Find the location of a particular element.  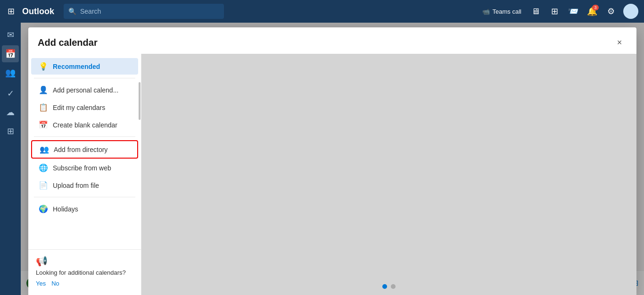

looking-text: Looking for additional calendars? is located at coordinates (85, 273).